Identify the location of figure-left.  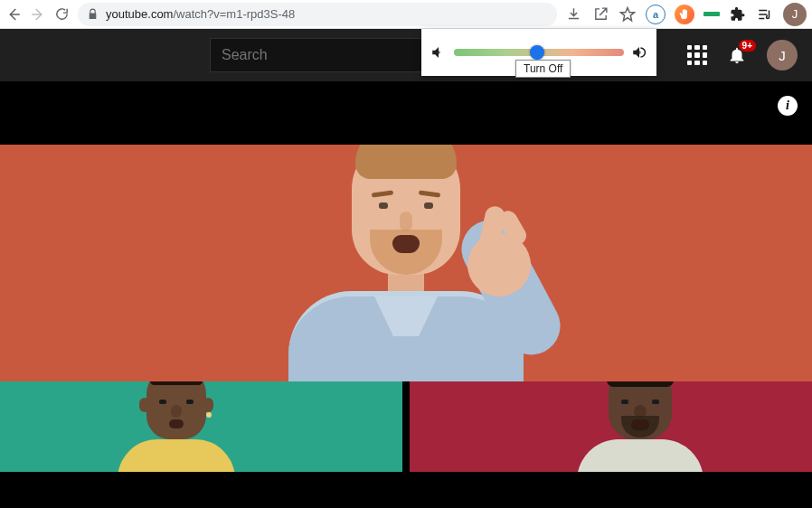
(176, 427).